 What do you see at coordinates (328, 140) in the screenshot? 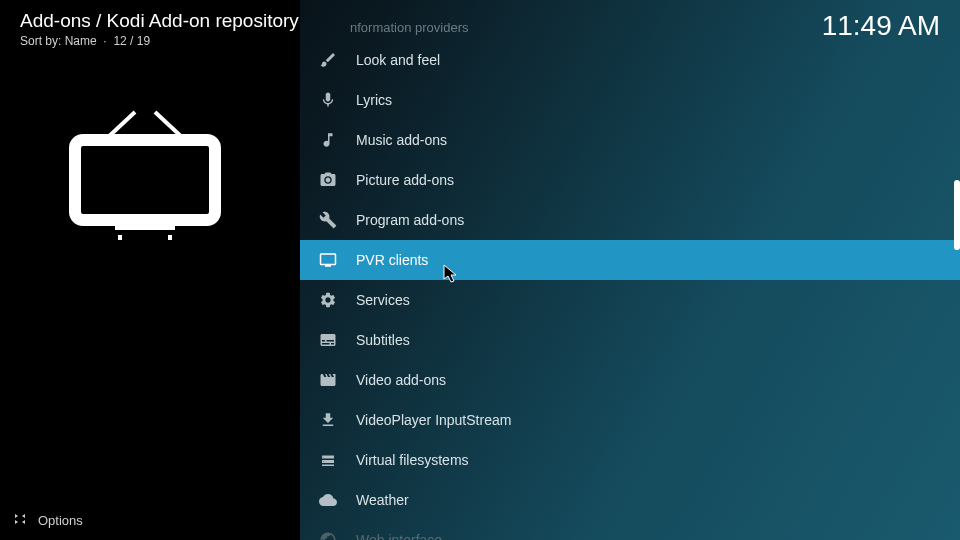
I see `music-icon` at bounding box center [328, 140].